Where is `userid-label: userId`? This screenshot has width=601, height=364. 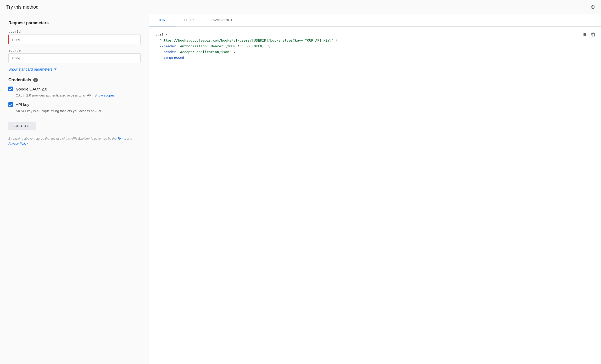
userid-label: userId is located at coordinates (74, 31).